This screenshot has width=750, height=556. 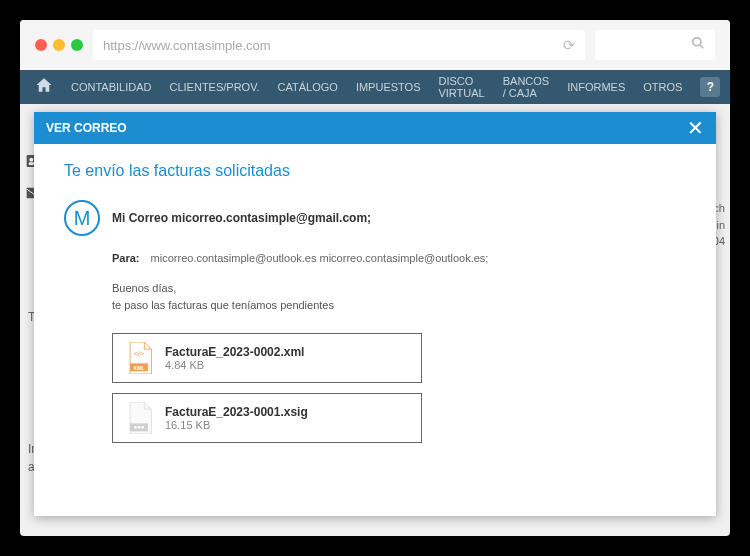 I want to click on url-bar: https://www.contasimple.com ⟳, so click(x=339, y=45).